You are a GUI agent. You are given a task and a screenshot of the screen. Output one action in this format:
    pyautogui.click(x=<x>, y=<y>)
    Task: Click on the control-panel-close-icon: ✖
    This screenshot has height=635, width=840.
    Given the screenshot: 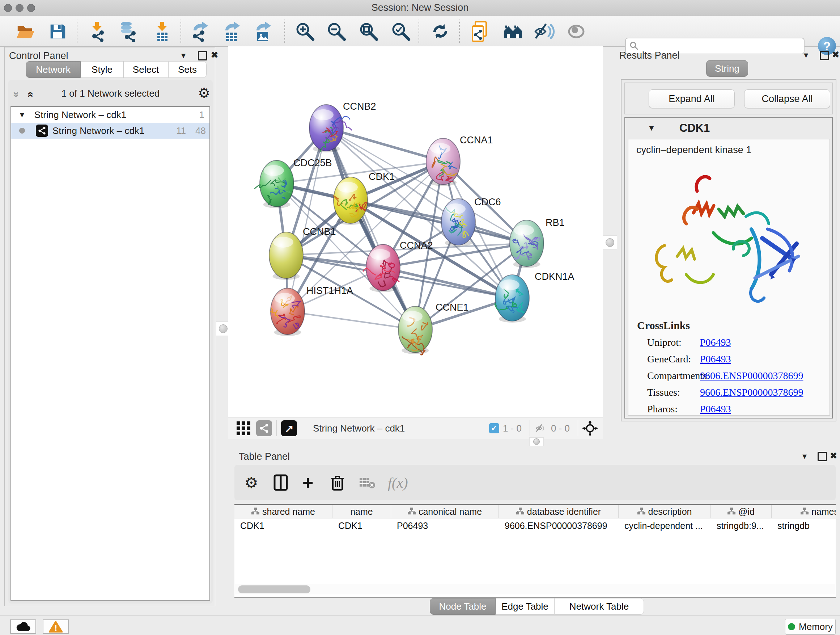 What is the action you would take?
    pyautogui.click(x=214, y=55)
    